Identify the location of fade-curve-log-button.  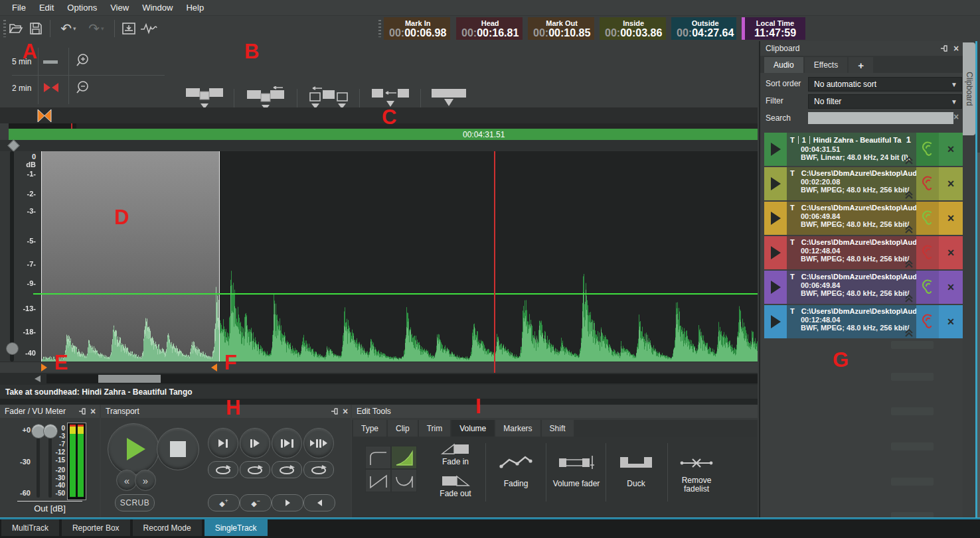
(378, 458).